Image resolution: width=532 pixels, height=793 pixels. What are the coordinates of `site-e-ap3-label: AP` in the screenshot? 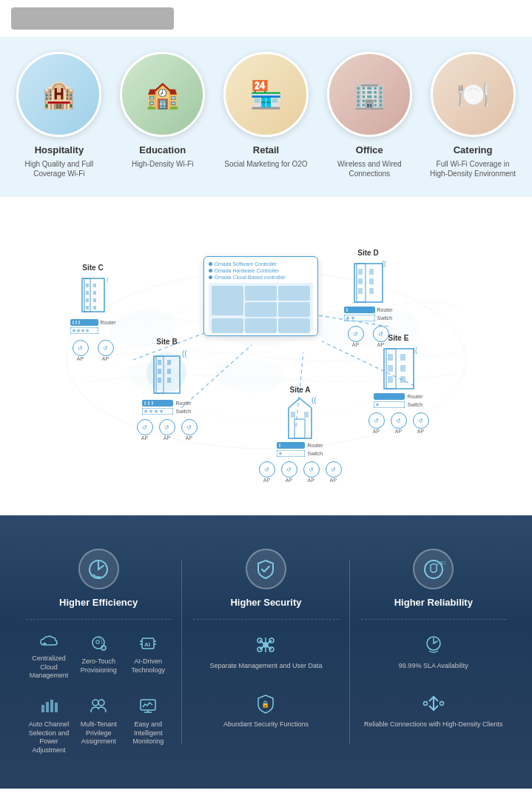 It's located at (420, 431).